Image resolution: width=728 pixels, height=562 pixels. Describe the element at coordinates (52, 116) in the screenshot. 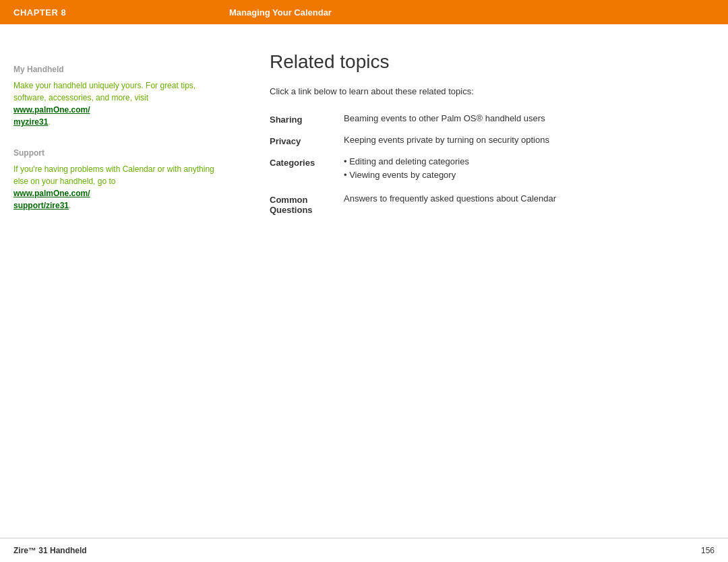

I see `sidebar-handheld-link: www.palmOne.com/myzire31` at that location.